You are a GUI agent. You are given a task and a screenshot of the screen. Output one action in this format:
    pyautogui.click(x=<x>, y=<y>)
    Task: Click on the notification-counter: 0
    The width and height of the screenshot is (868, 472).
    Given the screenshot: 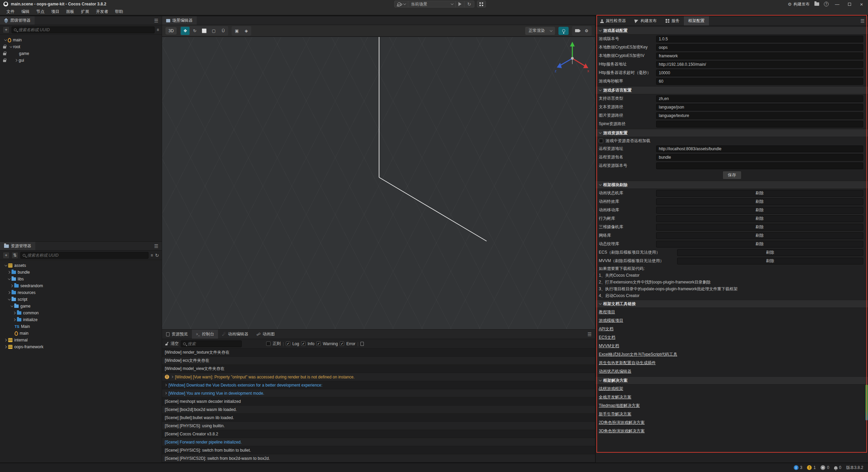 What is the action you would take?
    pyautogui.click(x=838, y=468)
    